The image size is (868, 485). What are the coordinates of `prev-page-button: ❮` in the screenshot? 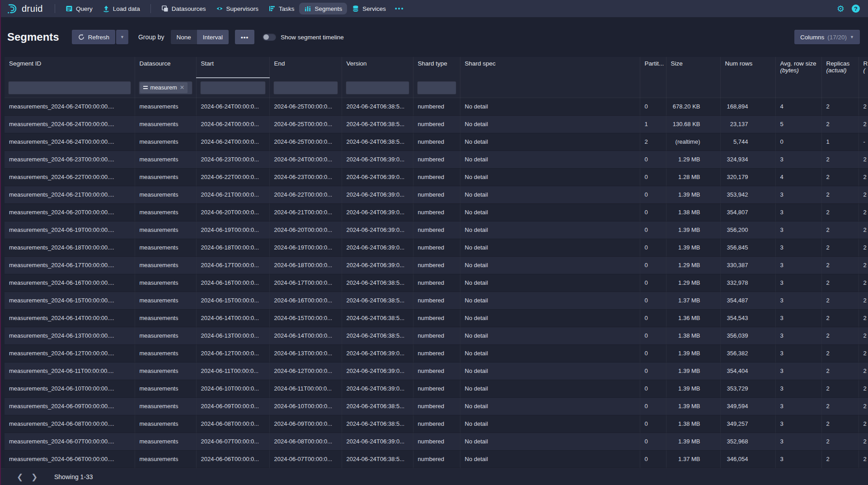 It's located at (20, 477).